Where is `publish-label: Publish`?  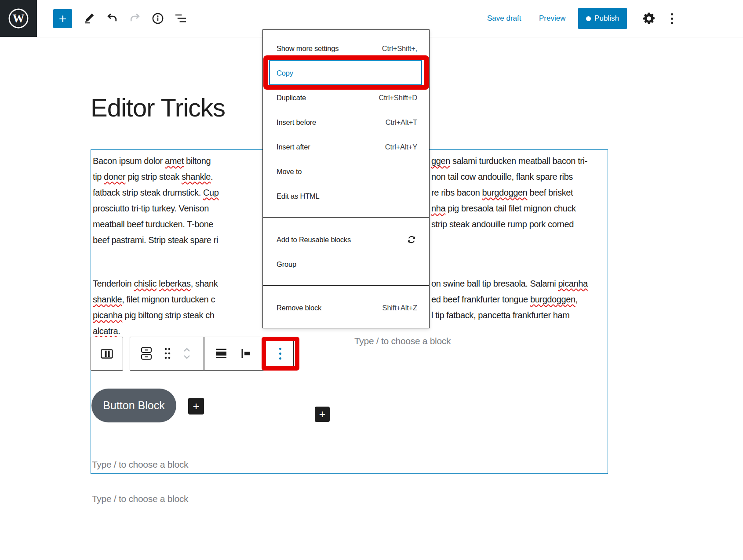
publish-label: Publish is located at coordinates (607, 18).